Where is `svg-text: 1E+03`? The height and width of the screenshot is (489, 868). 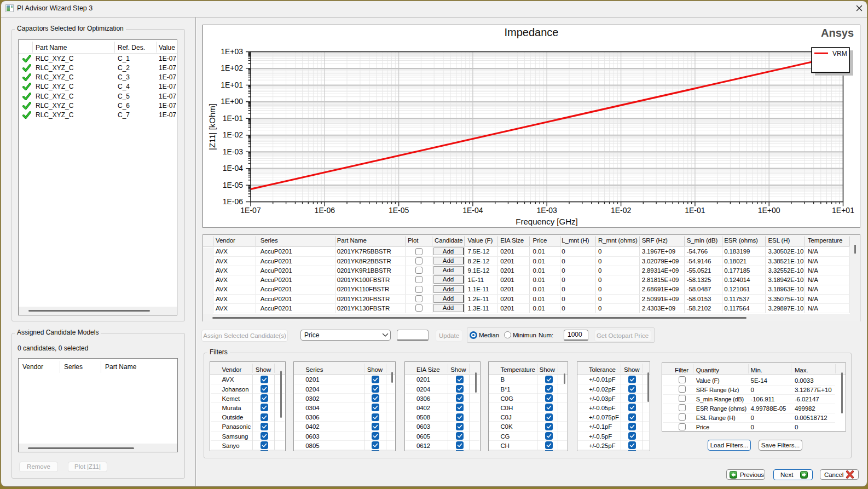
svg-text: 1E+03 is located at coordinates (232, 51).